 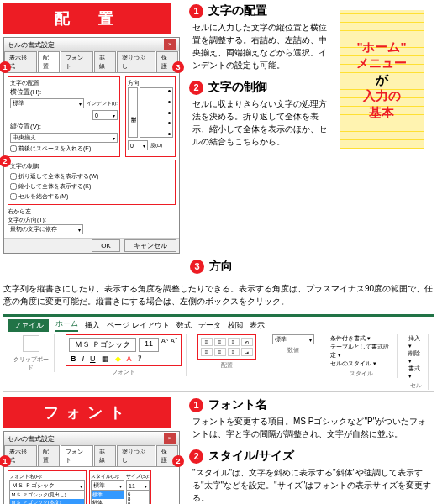 What do you see at coordinates (218, 295) in the screenshot?
I see `desc3-text: 文字列を縦書きにしたり、表示する角度を調整したりできる。表示する角度は、プラスマ…` at bounding box center [218, 295].